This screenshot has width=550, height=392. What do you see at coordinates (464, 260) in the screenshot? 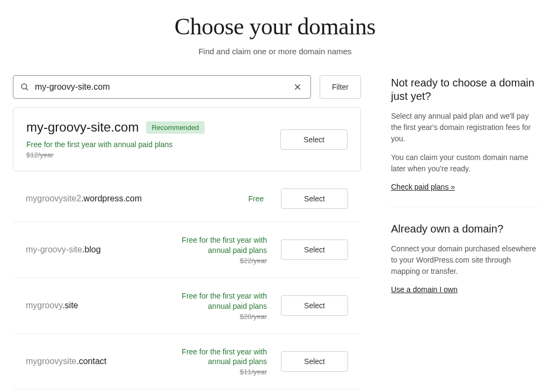
I see `sidebar-text: Connect your domain purchased elsewhere …` at bounding box center [464, 260].